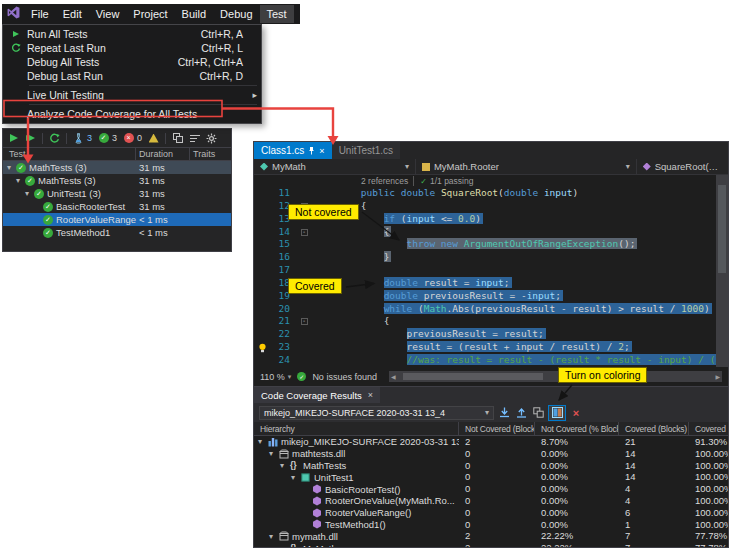 The image size is (729, 548). I want to click on menubar-item-build: Build, so click(194, 14).